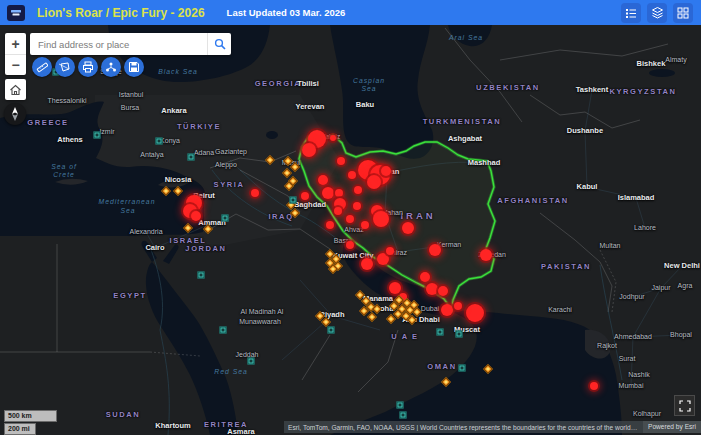 The height and width of the screenshot is (435, 701). I want to click on app-logo, so click(16, 13).